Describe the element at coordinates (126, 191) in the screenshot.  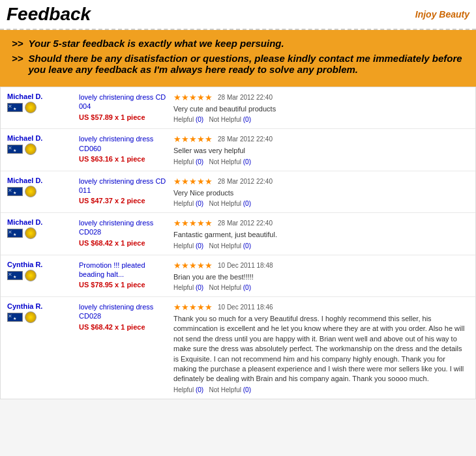
I see `product-column: lovely christening dress CD 011 US $47.3…` at that location.